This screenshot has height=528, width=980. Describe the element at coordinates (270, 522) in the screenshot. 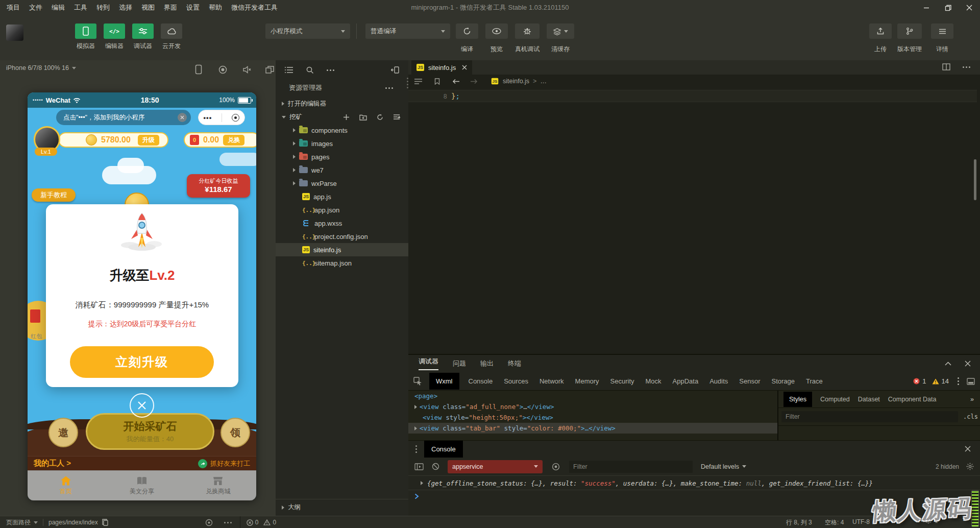

I see `warning-counter: 0` at that location.